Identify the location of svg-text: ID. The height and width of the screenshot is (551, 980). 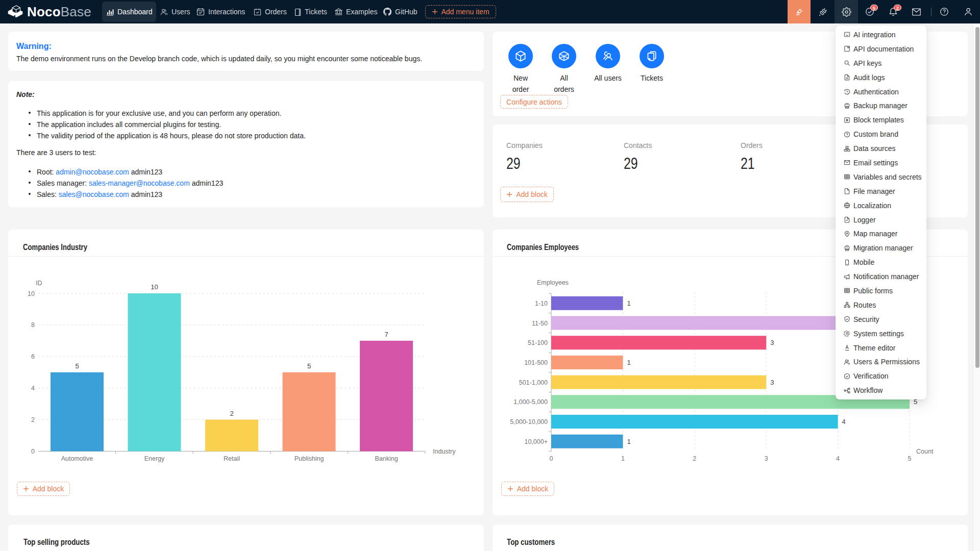
(39, 283).